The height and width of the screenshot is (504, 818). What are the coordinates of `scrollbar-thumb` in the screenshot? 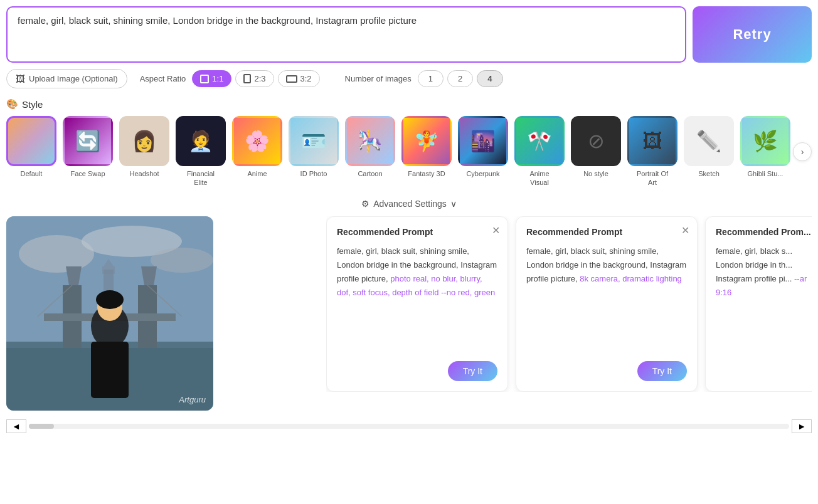 It's located at (41, 426).